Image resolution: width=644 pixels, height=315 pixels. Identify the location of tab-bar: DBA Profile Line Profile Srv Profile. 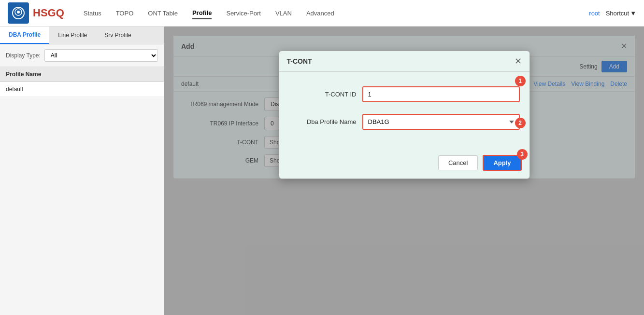
(82, 36).